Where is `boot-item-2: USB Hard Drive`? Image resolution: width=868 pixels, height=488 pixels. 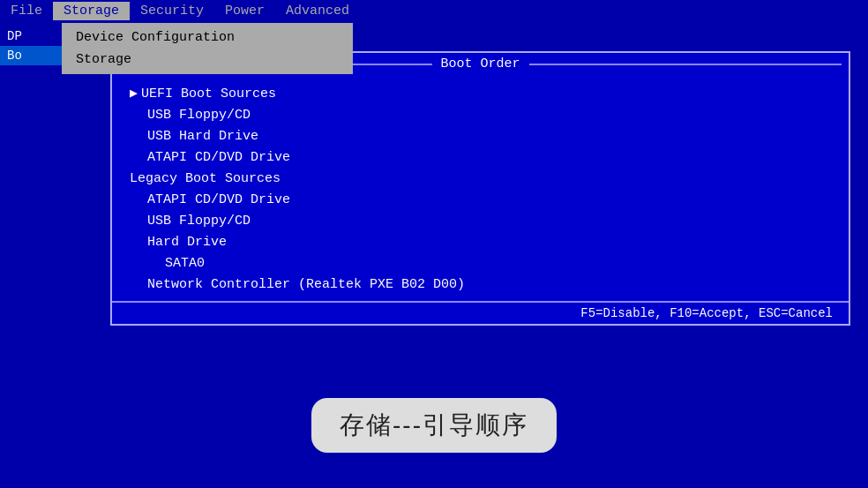 boot-item-2: USB Hard Drive is located at coordinates (480, 137).